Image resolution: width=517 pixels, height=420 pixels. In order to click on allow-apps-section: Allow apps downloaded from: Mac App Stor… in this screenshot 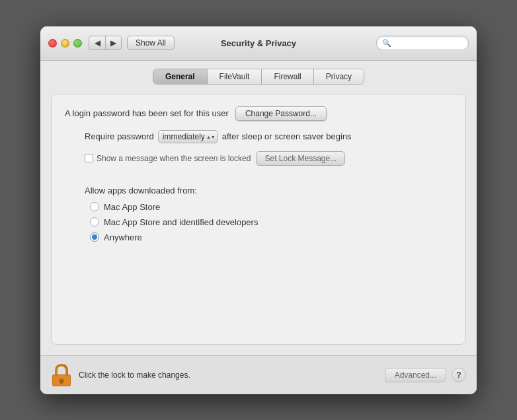, I will do `click(268, 214)`.